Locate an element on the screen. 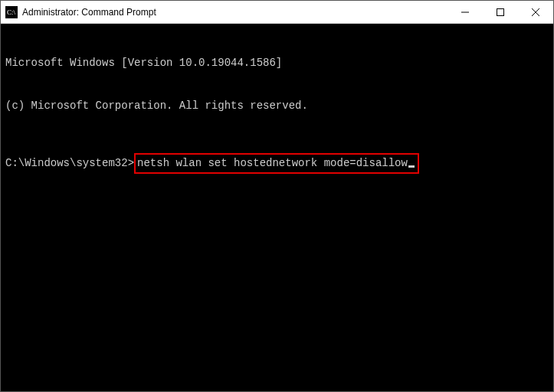  window-title: Administrator: Command Prompt is located at coordinates (234, 12).